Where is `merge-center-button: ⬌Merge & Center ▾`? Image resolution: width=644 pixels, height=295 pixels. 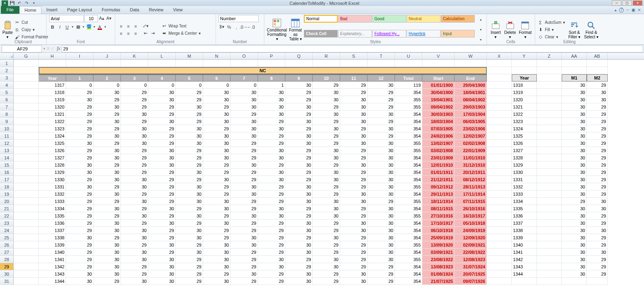
merge-center-button: ⬌Merge & Center ▾ is located at coordinates (181, 33).